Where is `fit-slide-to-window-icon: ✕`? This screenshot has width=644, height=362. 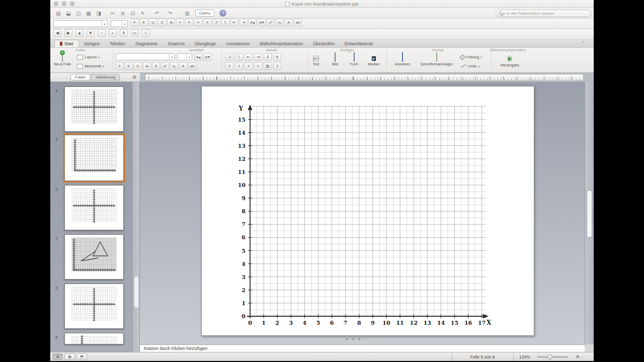
fit-slide-to-window-icon: ✕ is located at coordinates (578, 357).